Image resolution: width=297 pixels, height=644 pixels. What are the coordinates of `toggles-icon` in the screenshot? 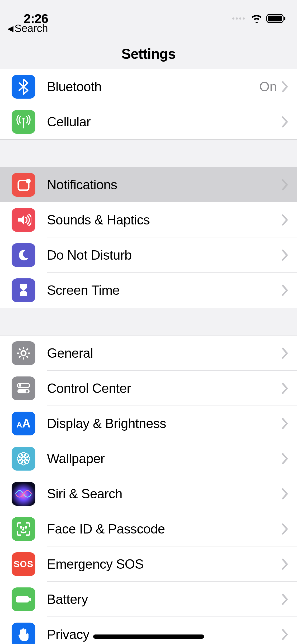 It's located at (23, 388).